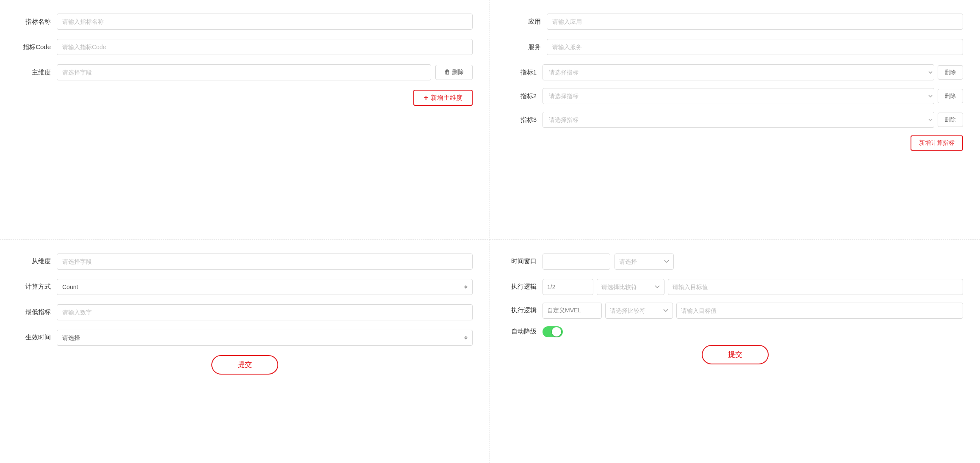  Describe the element at coordinates (265, 22) in the screenshot. I see `metric-name-input` at that location.